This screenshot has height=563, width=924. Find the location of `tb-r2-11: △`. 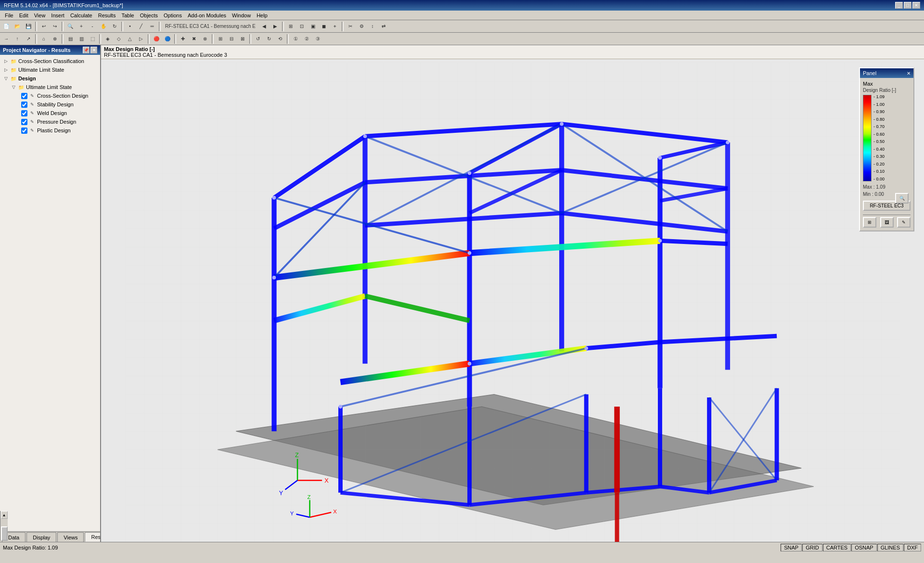

tb-r2-11: △ is located at coordinates (130, 39).